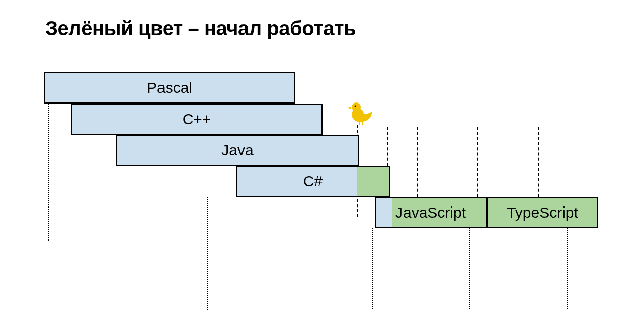 This screenshot has width=644, height=310. What do you see at coordinates (322, 28) in the screenshot?
I see `page-title: Зелёный цвет – начал работать` at bounding box center [322, 28].